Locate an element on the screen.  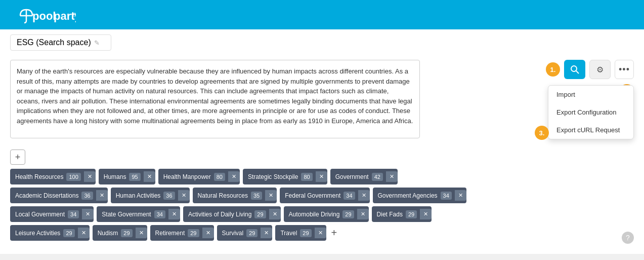
add-box-button: + is located at coordinates (18, 157).